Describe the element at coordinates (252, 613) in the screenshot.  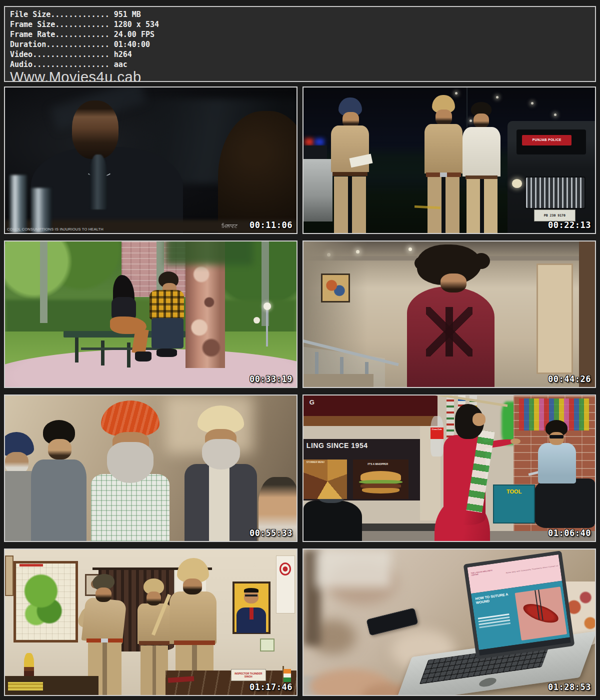
I see `portrait-red-tie` at that location.